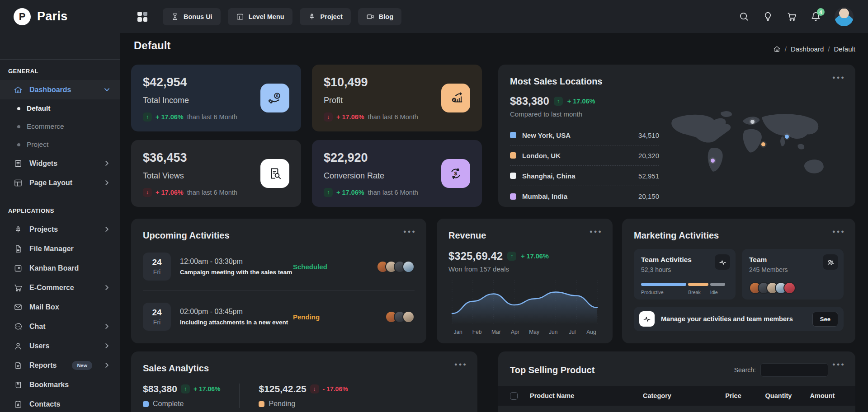 Image resolution: width=868 pixels, height=412 pixels. Describe the element at coordinates (18, 385) in the screenshot. I see `bookmark-icon` at that location.